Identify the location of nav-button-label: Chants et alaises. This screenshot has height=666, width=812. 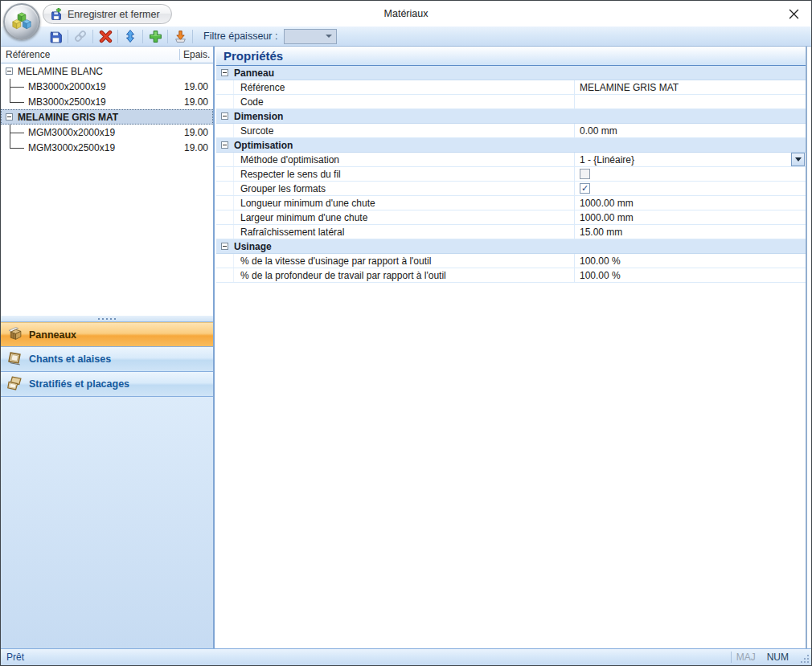
(70, 359).